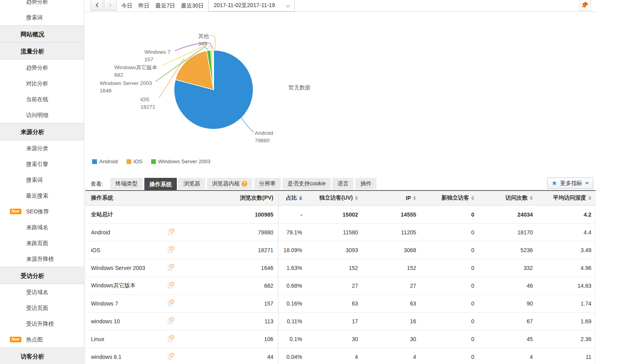 The width and height of the screenshot is (623, 364). Describe the element at coordinates (567, 214) in the screenshot. I see `table-cell: 4.2` at that location.